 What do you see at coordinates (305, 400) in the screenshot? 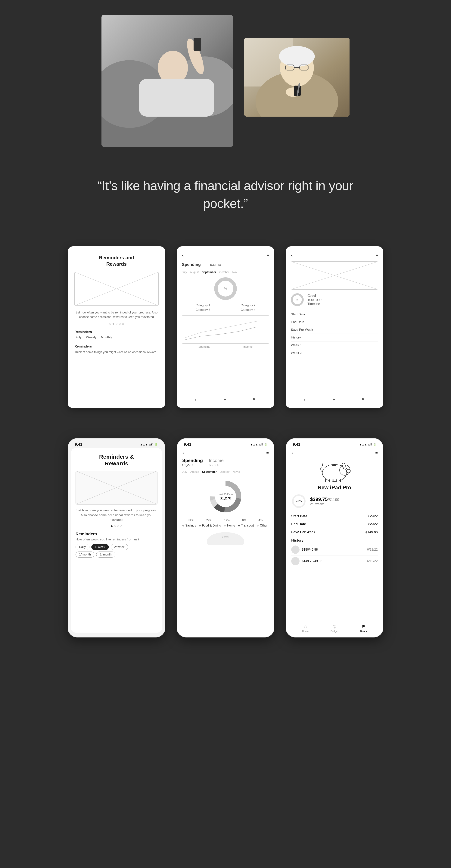
I see `wf3-nav-home: ⌂` at bounding box center [305, 400].